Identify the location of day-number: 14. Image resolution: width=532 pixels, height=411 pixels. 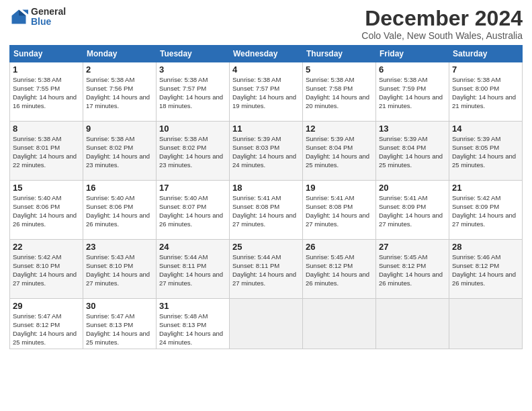
(486, 129).